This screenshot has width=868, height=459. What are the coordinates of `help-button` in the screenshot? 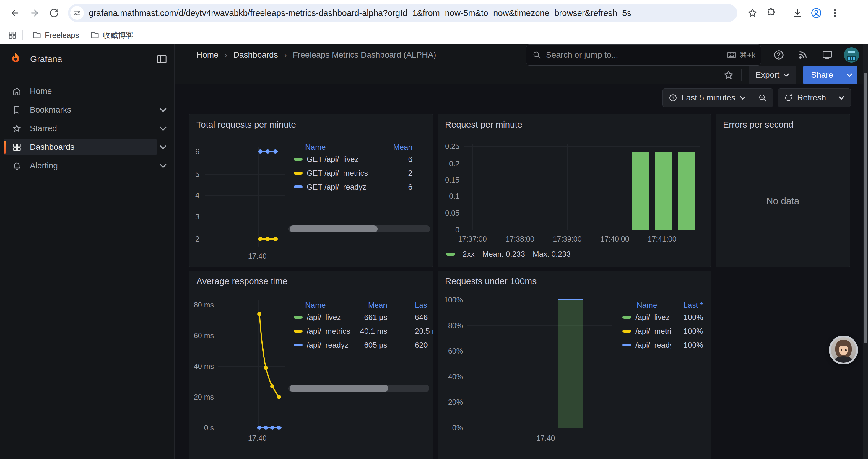 It's located at (779, 55).